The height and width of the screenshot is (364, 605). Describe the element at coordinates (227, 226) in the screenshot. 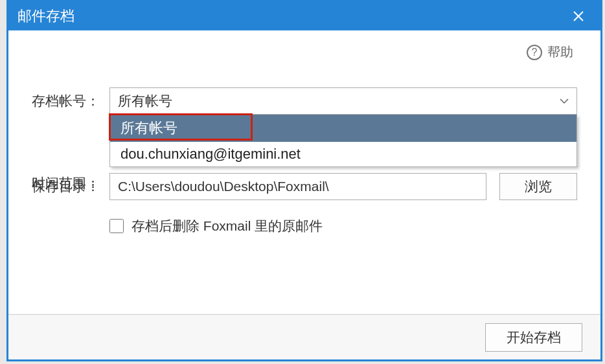

I see `delete-after-label: 存档后删除 Foxmail 里的原邮件` at that location.